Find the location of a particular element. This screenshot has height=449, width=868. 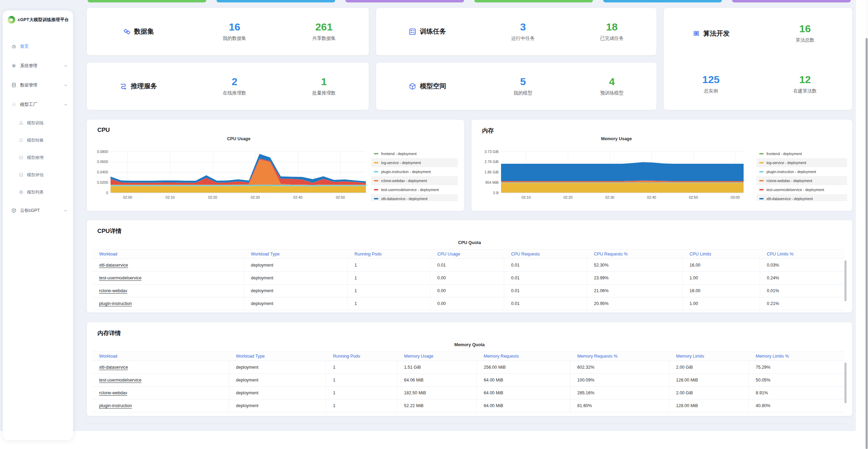

column-header: Memory Limits is located at coordinates (709, 356).